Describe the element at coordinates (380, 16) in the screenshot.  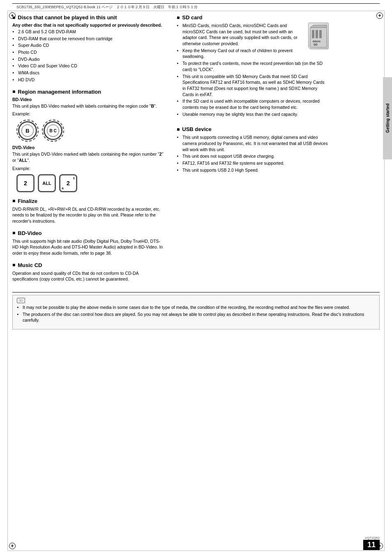
I see `corner-mark-tr` at that location.